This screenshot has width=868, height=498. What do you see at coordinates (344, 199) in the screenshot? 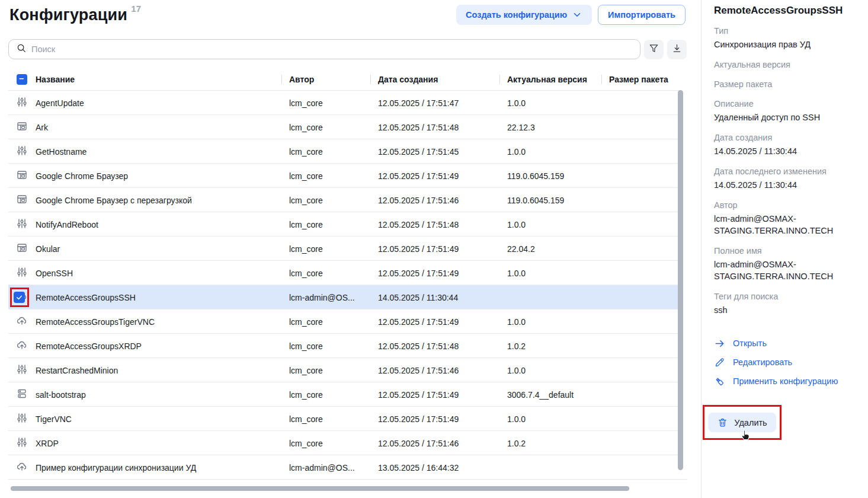
I see `table-row: Google Chrome Браузер с перезагрузкой lc…` at bounding box center [344, 199].